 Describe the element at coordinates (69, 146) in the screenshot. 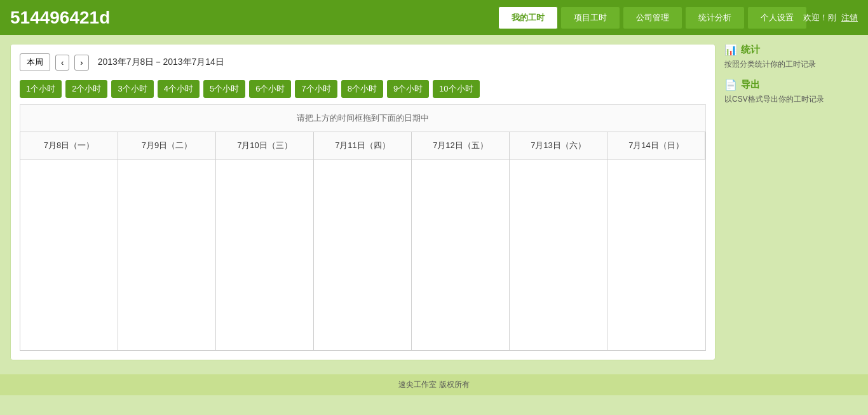

I see `calendar-day-header: 7月8日（一）` at that location.